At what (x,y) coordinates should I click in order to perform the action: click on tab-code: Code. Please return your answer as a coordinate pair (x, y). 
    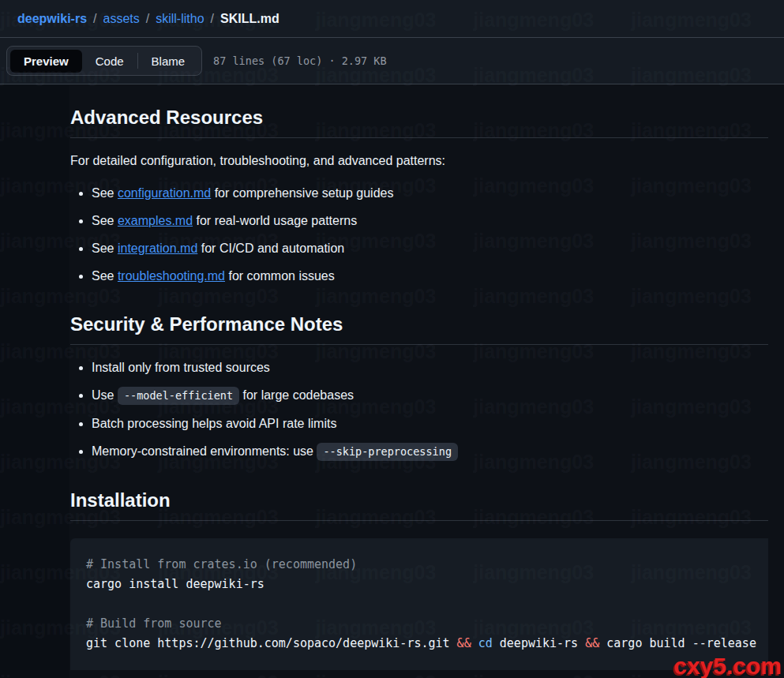
    Looking at the image, I should click on (110, 62).